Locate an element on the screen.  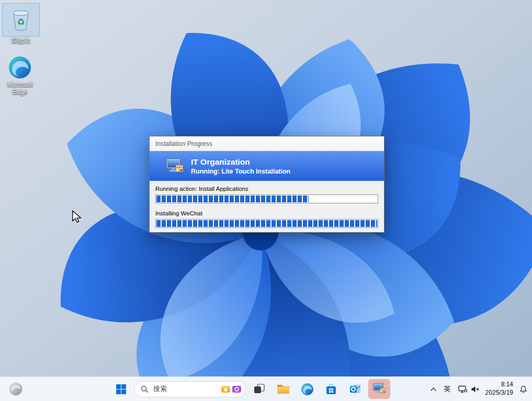
search-placeholder: 搜索 is located at coordinates (160, 389).